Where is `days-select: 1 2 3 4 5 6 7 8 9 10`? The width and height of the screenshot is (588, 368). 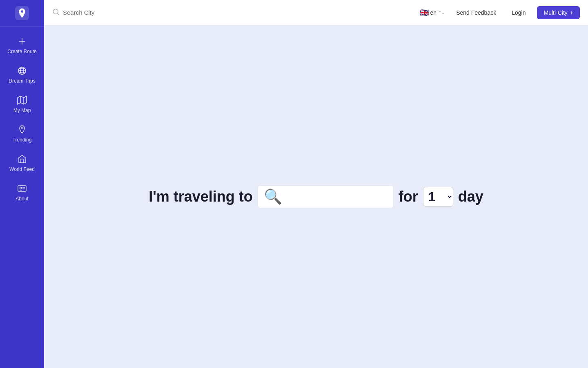
days-select: 1 2 3 4 5 6 7 8 9 10 is located at coordinates (438, 197).